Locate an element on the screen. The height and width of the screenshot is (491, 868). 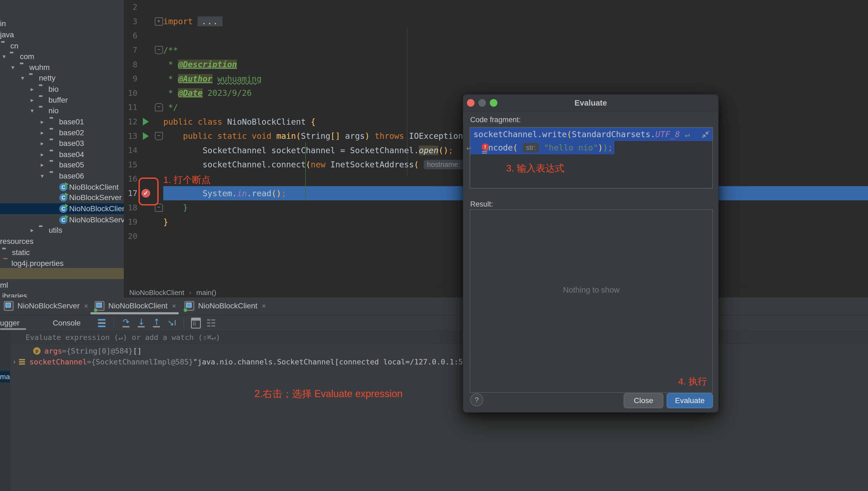
watch-placeholder: Evaluate expression (↵) or add a watch (… is located at coordinates (123, 337).